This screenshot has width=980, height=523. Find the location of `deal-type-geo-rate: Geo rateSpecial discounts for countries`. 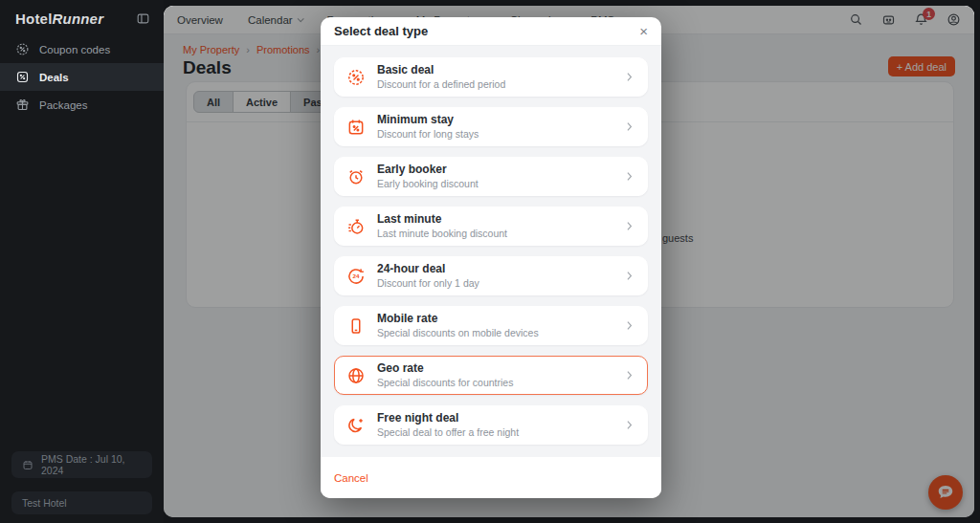

deal-type-geo-rate: Geo rateSpecial discounts for countries is located at coordinates (491, 375).